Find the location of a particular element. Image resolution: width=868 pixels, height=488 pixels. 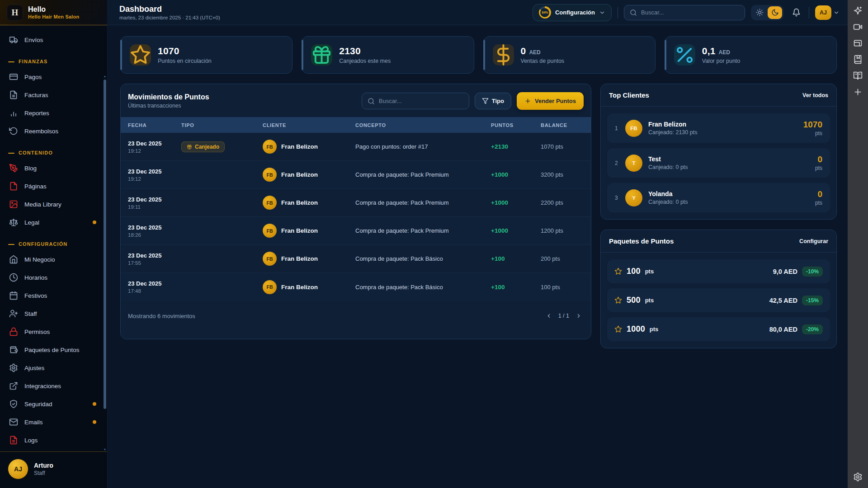

sidebar-item: Blog is located at coordinates (53, 168).